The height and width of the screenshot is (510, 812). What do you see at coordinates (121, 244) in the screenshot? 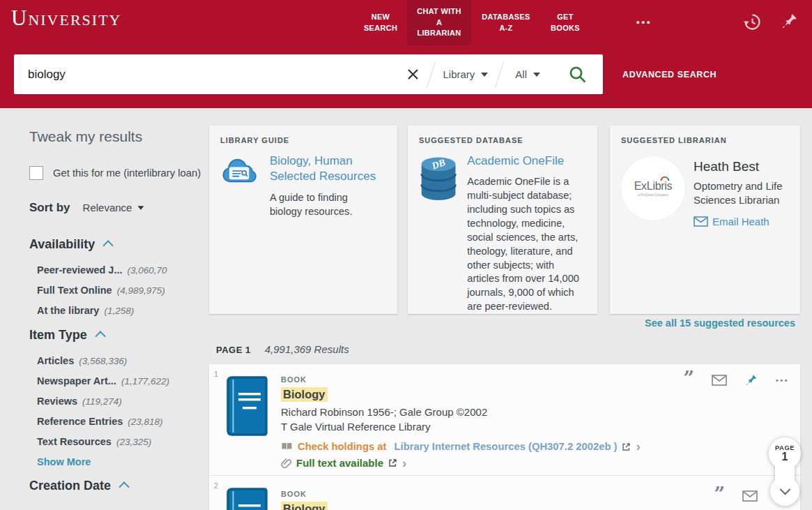
I see `facet-section-availability: Availability` at bounding box center [121, 244].